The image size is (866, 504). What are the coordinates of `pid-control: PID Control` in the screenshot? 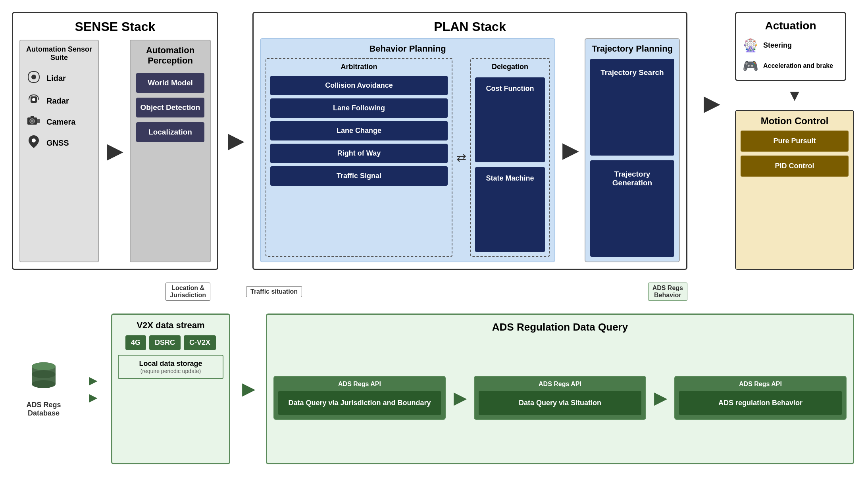 It's located at (795, 166).